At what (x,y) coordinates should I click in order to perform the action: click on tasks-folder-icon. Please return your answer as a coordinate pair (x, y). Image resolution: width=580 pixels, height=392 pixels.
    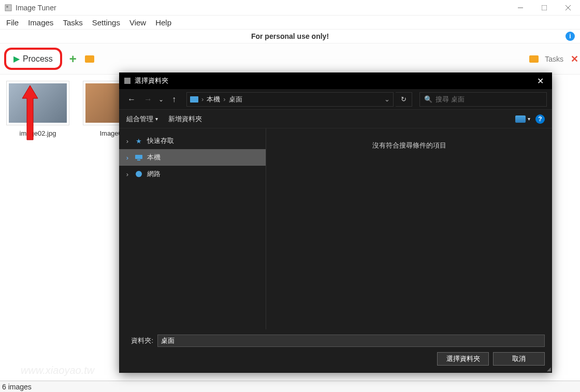
    Looking at the image, I should click on (534, 59).